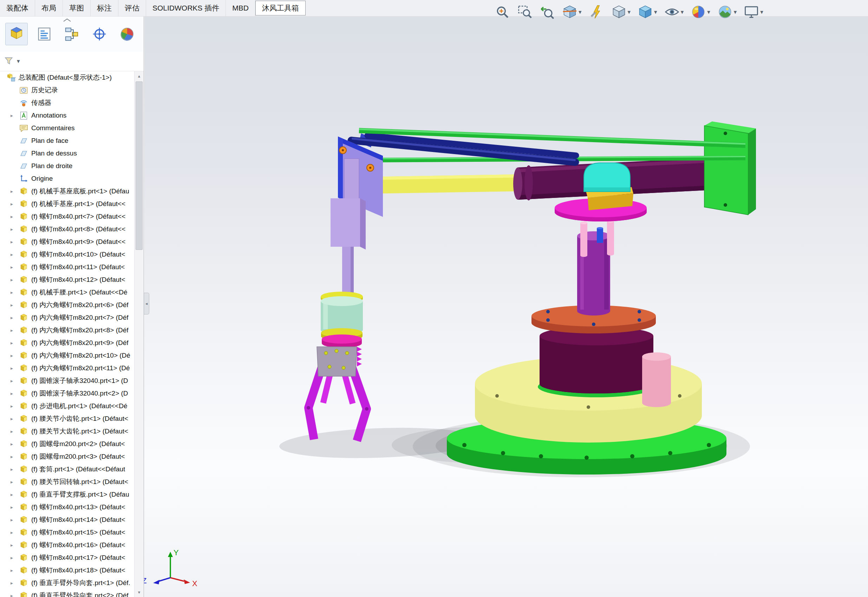 Image resolution: width=868 pixels, height=597 pixels. Describe the element at coordinates (753, 12) in the screenshot. I see `view-settings-button: ▾` at that location.